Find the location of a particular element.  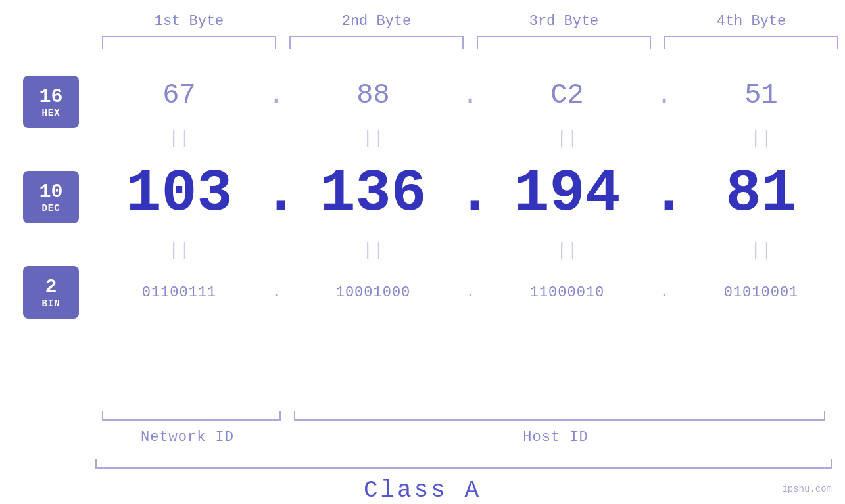

dec-dot2: . is located at coordinates (470, 194).